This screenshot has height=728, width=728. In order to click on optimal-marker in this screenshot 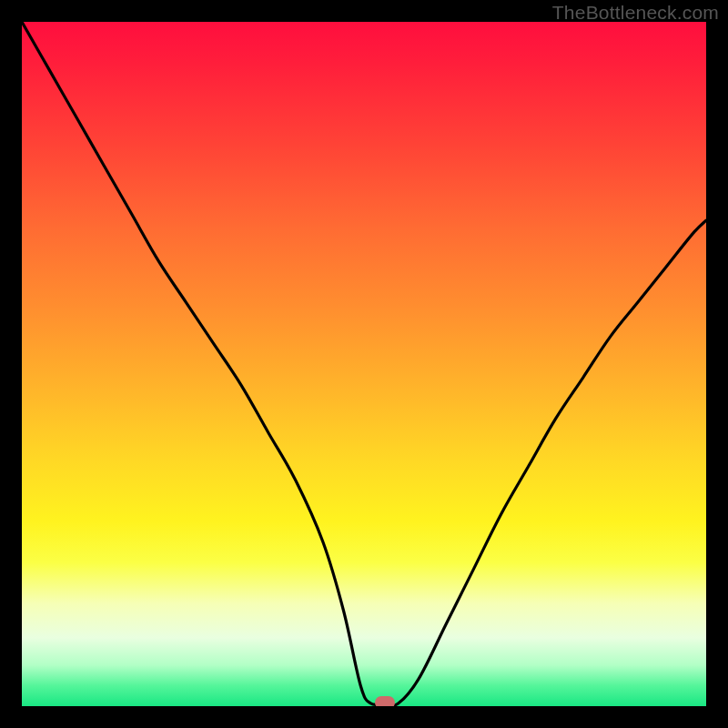, I will do `click(385, 701)`.